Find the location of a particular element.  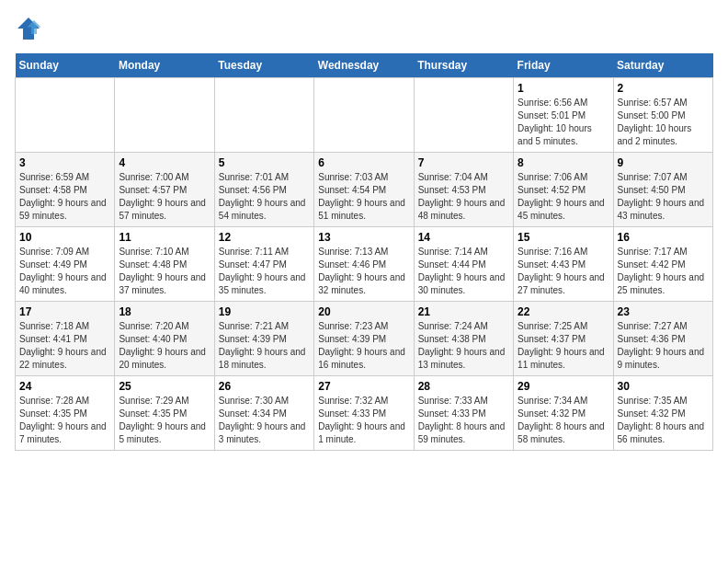

calendar-cell: 28Sunrise: 7:33 AMSunset: 4:33 PMDayligh… is located at coordinates (463, 414).